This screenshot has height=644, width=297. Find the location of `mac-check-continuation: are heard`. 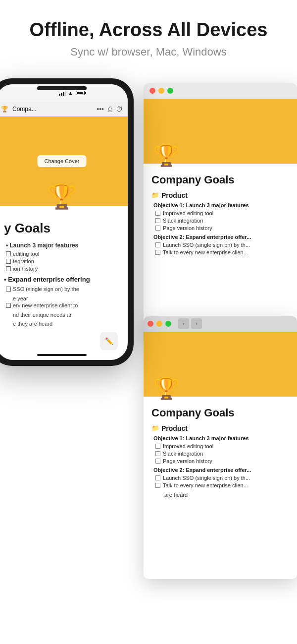

mac-check-continuation: are heard is located at coordinates (220, 494).